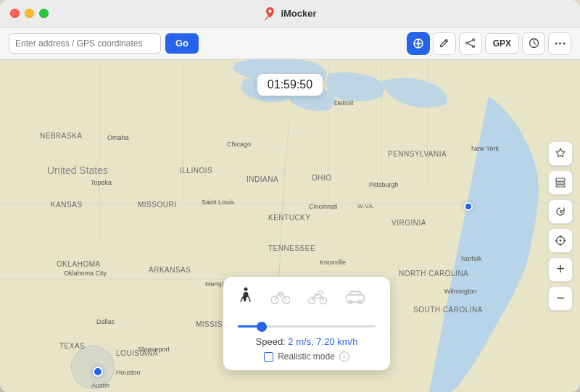 Image resolution: width=580 pixels, height=392 pixels. Describe the element at coordinates (270, 14) in the screenshot. I see `app-icon` at that location.